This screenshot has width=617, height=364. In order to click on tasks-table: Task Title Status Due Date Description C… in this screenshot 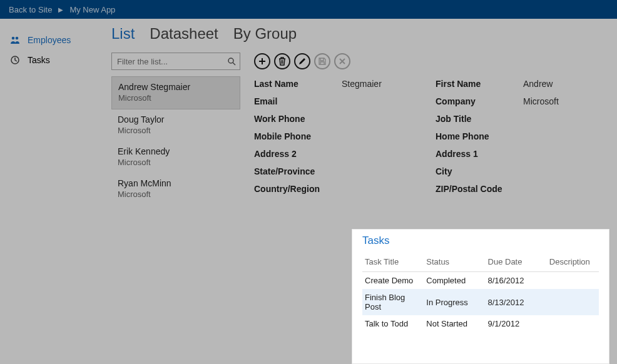, I will do `click(481, 293)`.